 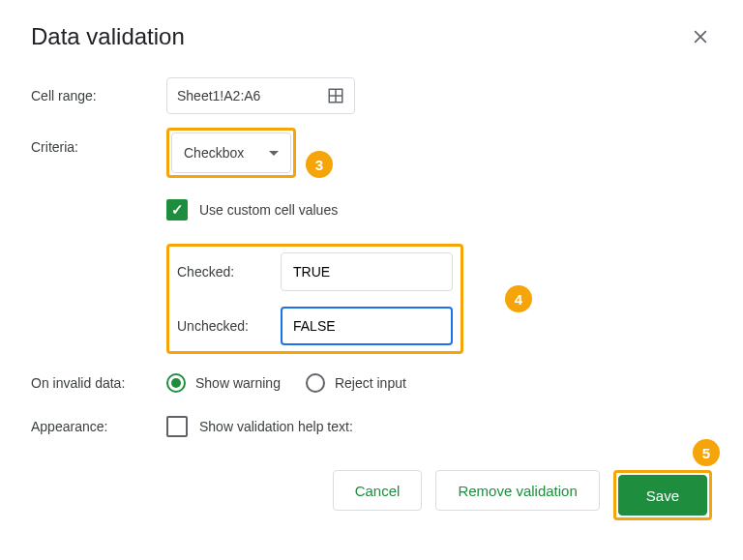 I want to click on criteria-label: Criteria:, so click(x=99, y=141).